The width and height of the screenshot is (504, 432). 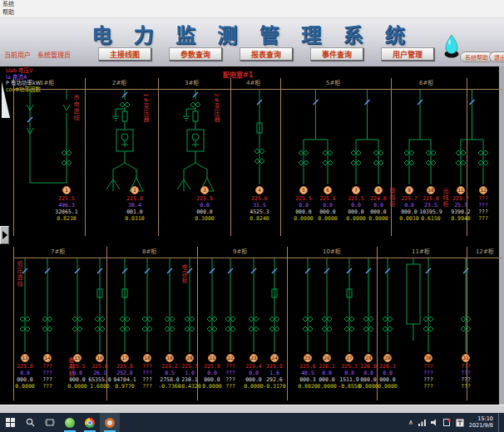 What do you see at coordinates (252, 4) in the screenshot?
I see `menu-item-system: 系统` at bounding box center [252, 4].